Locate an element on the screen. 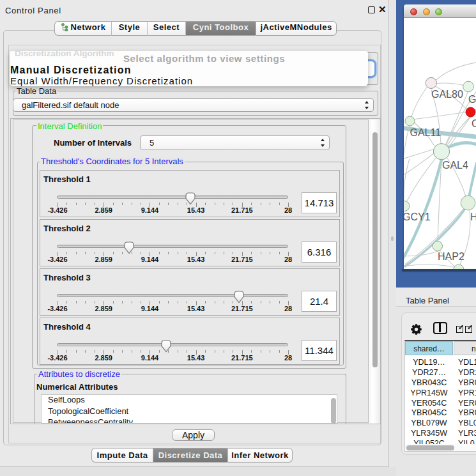 The width and height of the screenshot is (476, 476). svg-text: GAL11 is located at coordinates (426, 133).